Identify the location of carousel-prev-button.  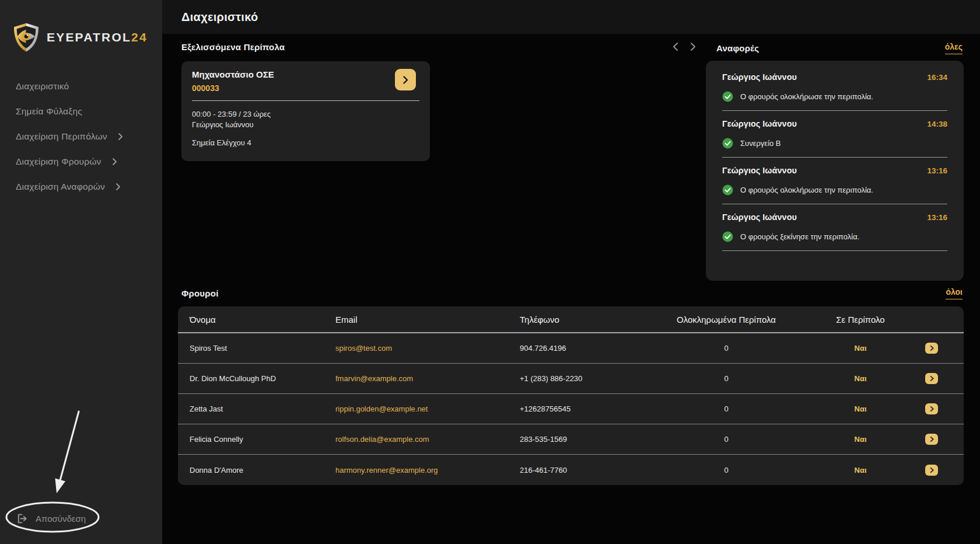
(676, 47).